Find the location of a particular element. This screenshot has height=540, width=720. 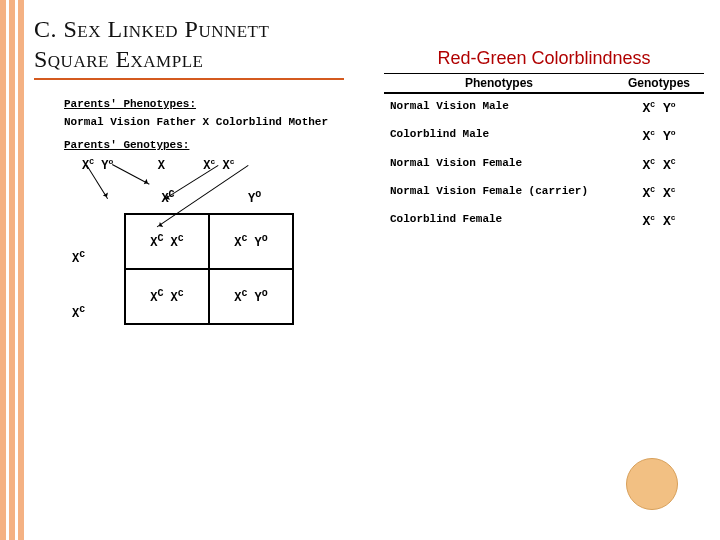

cb-head-phenotypes: Phenotypes is located at coordinates (499, 83).